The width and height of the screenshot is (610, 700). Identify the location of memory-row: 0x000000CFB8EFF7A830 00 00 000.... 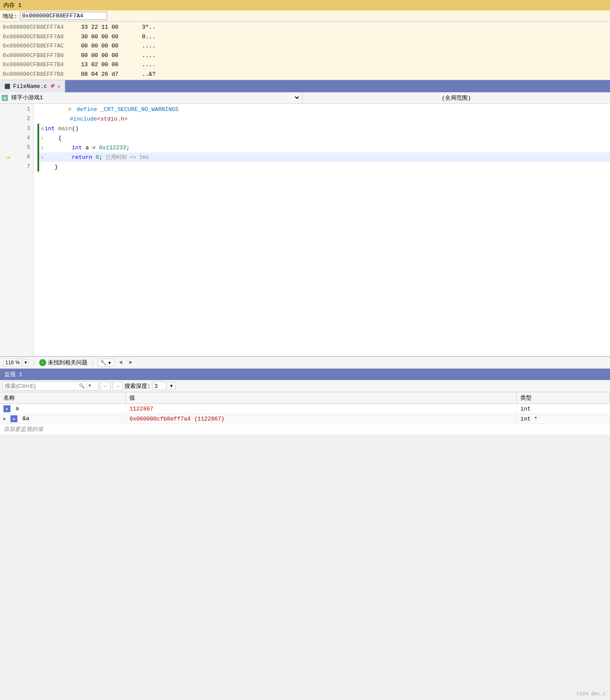
(305, 37).